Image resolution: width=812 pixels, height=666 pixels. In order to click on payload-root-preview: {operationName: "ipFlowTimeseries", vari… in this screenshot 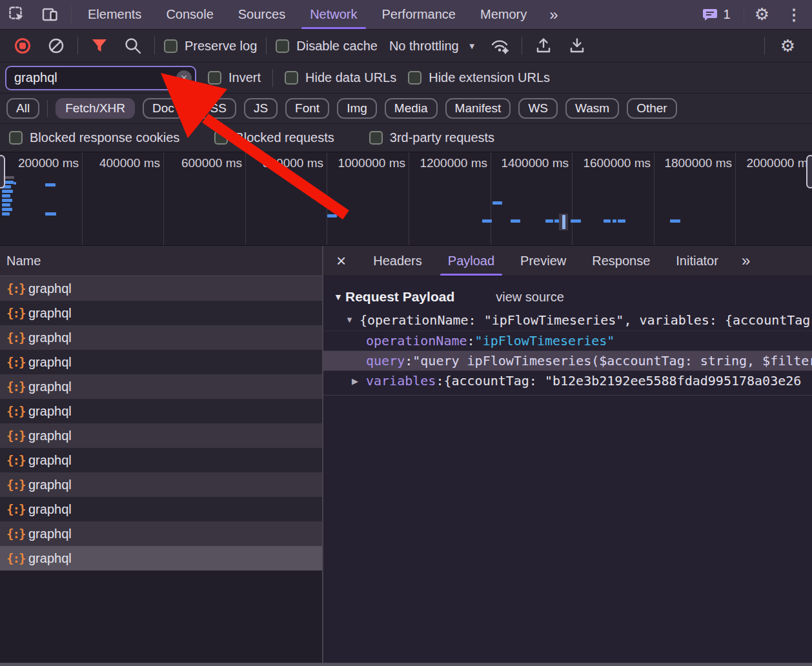, I will do `click(585, 320)`.